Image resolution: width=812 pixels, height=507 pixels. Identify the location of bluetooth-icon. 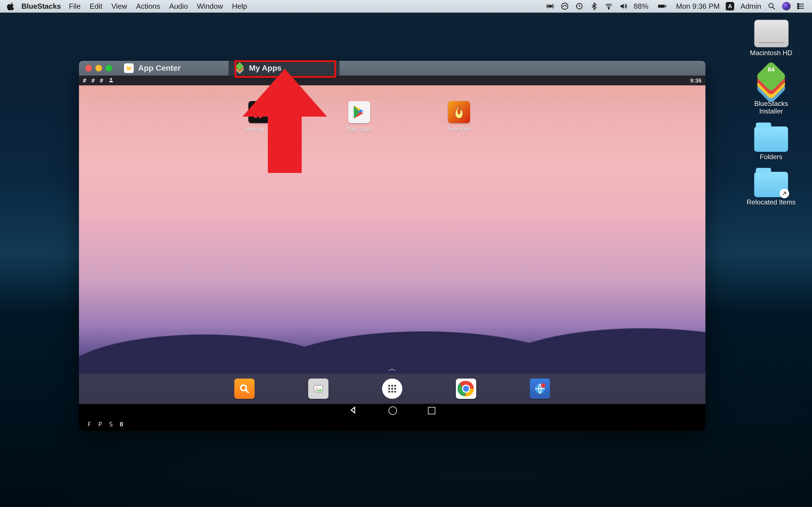
(594, 6).